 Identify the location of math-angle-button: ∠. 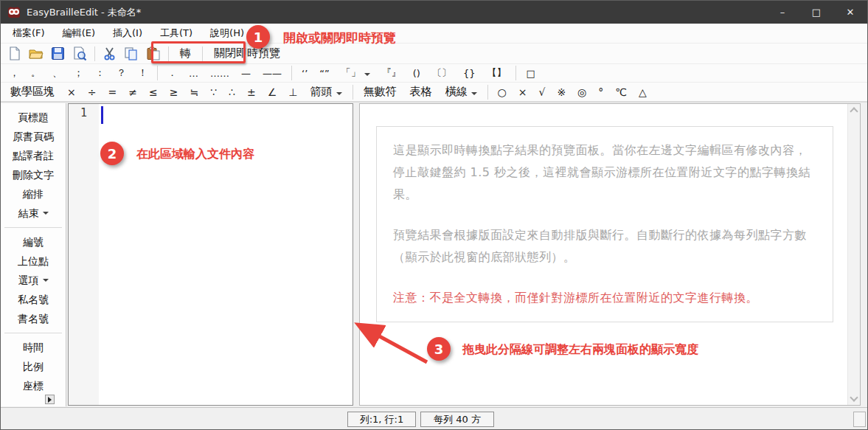
(273, 92).